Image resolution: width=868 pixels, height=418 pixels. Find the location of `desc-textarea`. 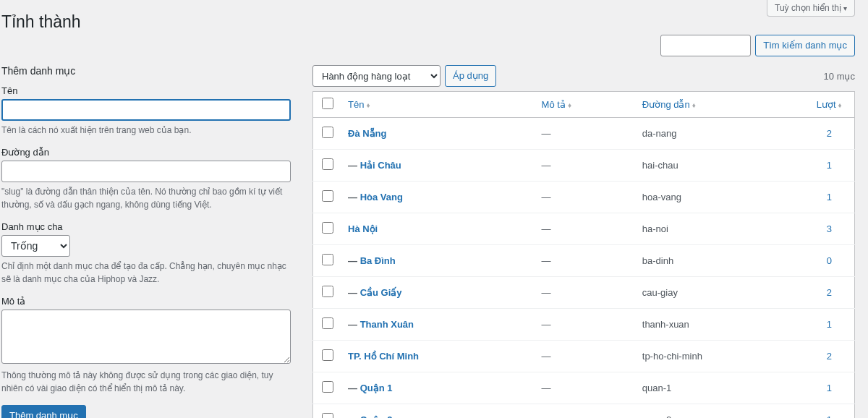

desc-textarea is located at coordinates (146, 337).